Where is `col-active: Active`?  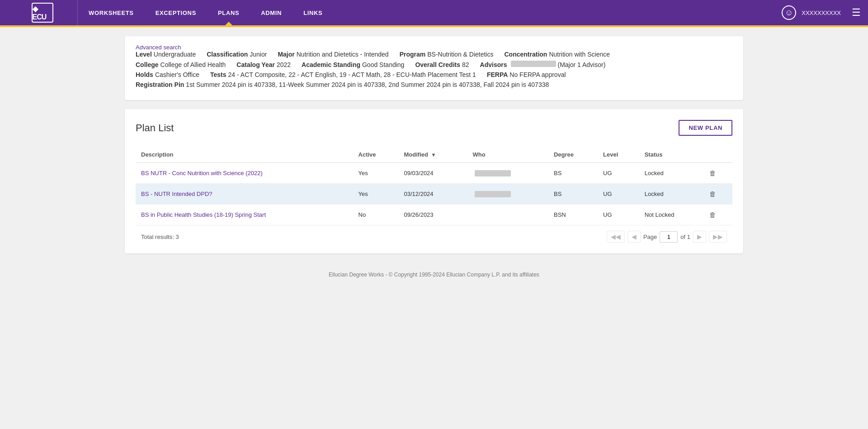
col-active: Active is located at coordinates (376, 155).